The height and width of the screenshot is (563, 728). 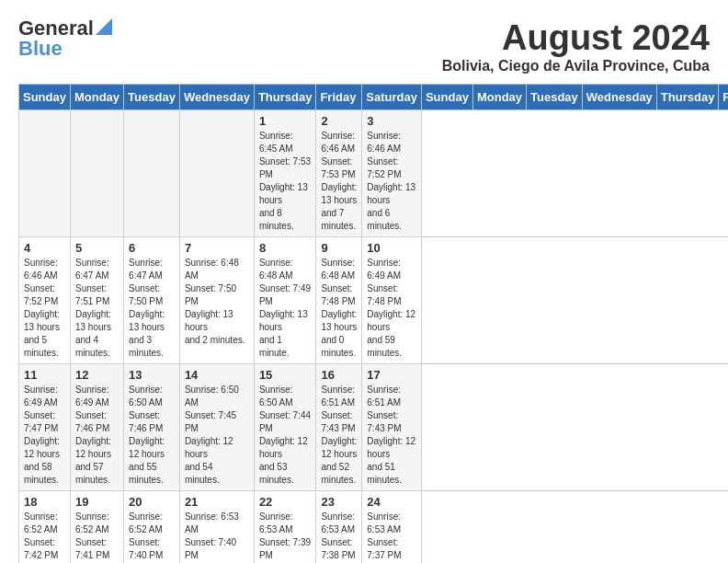 I want to click on day-info: Sunrise: 6:53 AM Sunset: 7:40 PM Dayligh…, so click(x=217, y=537).